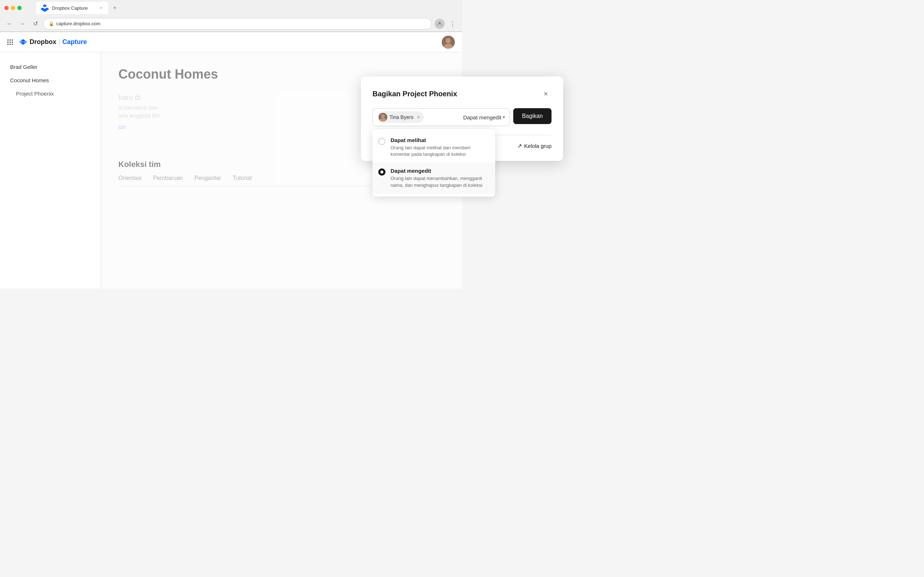 The height and width of the screenshot is (577, 924). Describe the element at coordinates (453, 24) in the screenshot. I see `browser-menu-button: ⋮` at that location.